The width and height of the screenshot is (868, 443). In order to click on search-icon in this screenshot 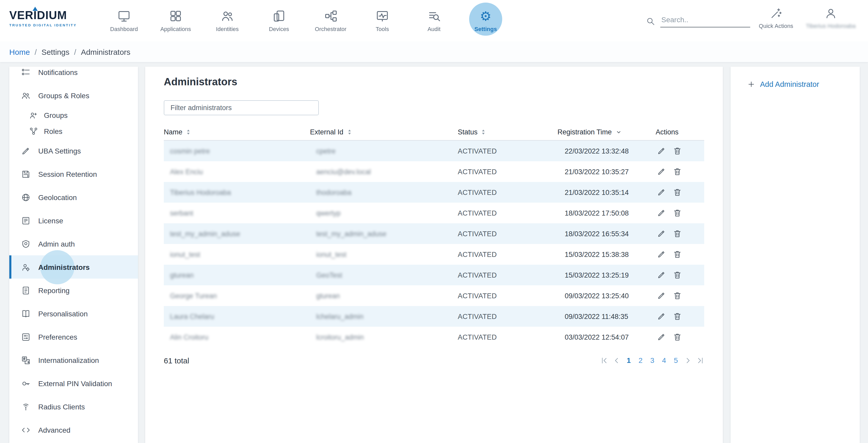, I will do `click(650, 21)`.